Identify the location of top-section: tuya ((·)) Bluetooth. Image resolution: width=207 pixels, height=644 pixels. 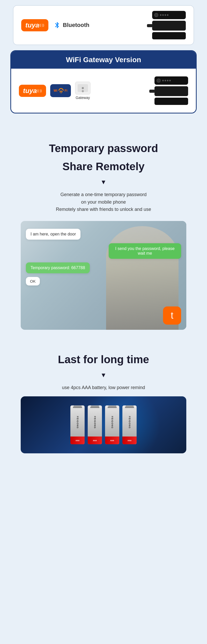
(103, 23).